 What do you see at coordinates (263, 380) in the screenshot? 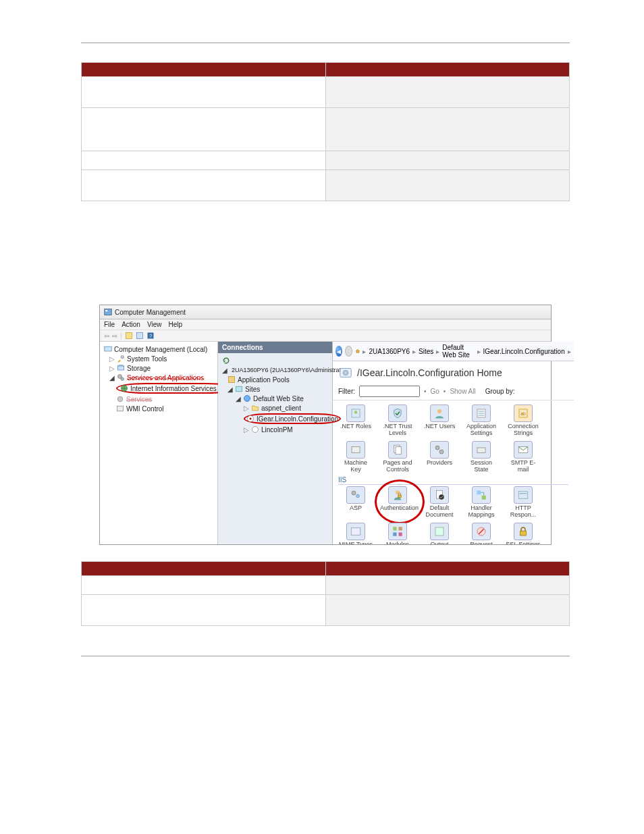
I see `app-pools-label: Application Pools` at bounding box center [263, 380].